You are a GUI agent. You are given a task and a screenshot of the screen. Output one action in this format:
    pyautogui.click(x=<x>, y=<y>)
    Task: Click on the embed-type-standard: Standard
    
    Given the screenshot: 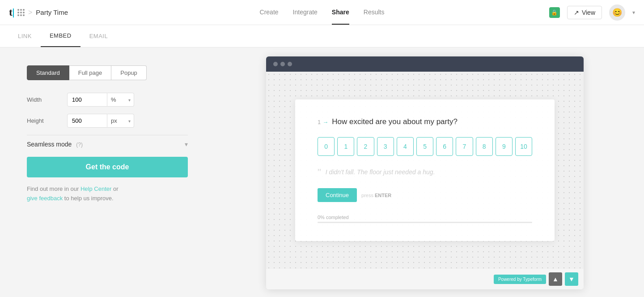 What is the action you would take?
    pyautogui.click(x=48, y=73)
    